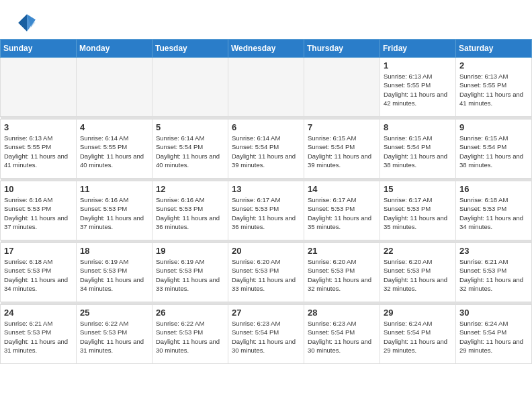  I want to click on calendar-cell: 2Sunrise: 6:13 AMSunset: 5:55 PMDaylight…, so click(494, 87).